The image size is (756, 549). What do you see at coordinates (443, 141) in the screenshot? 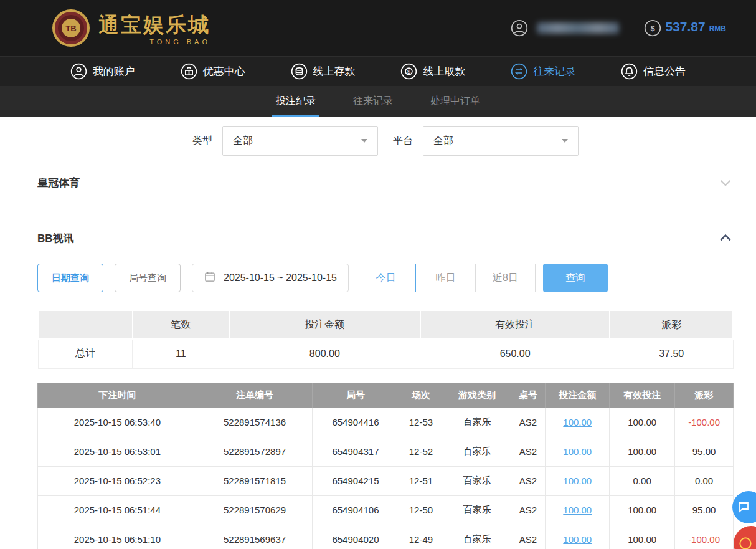
I see `platform-select-value: 全部` at bounding box center [443, 141].